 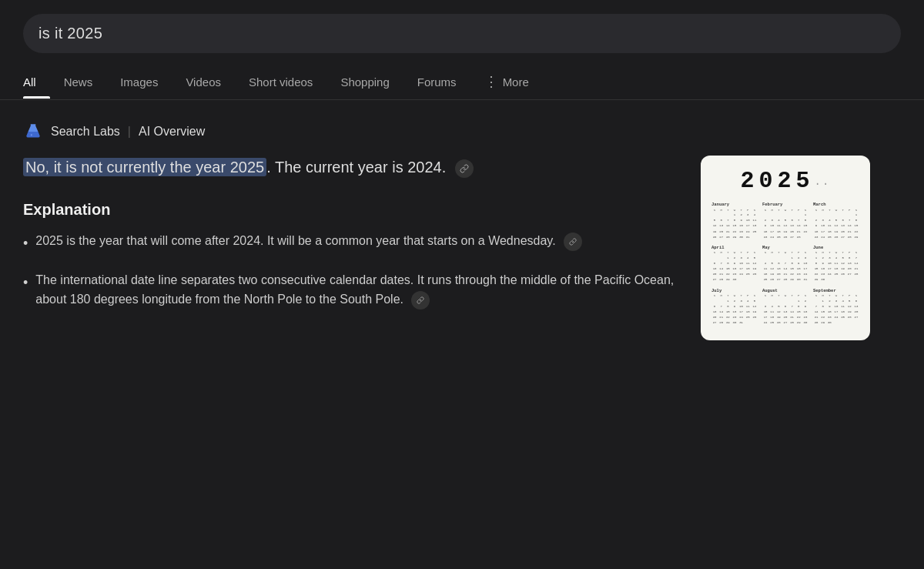 What do you see at coordinates (145, 167) in the screenshot?
I see `highlighted-answer: No, it is not currently the year 2025` at bounding box center [145, 167].